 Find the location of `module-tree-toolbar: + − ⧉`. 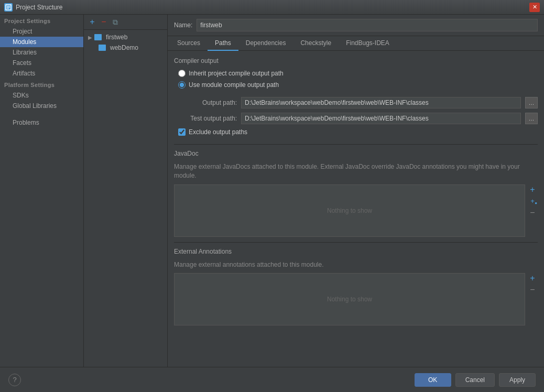

module-tree-toolbar: + − ⧉ is located at coordinates (126, 22).